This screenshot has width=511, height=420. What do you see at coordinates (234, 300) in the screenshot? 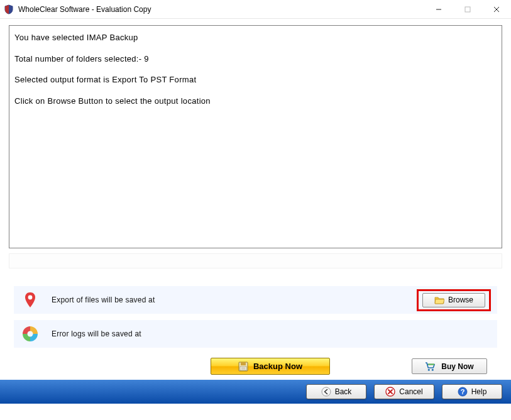
I see `export-location-label: Export of files will be saved at` at bounding box center [234, 300].